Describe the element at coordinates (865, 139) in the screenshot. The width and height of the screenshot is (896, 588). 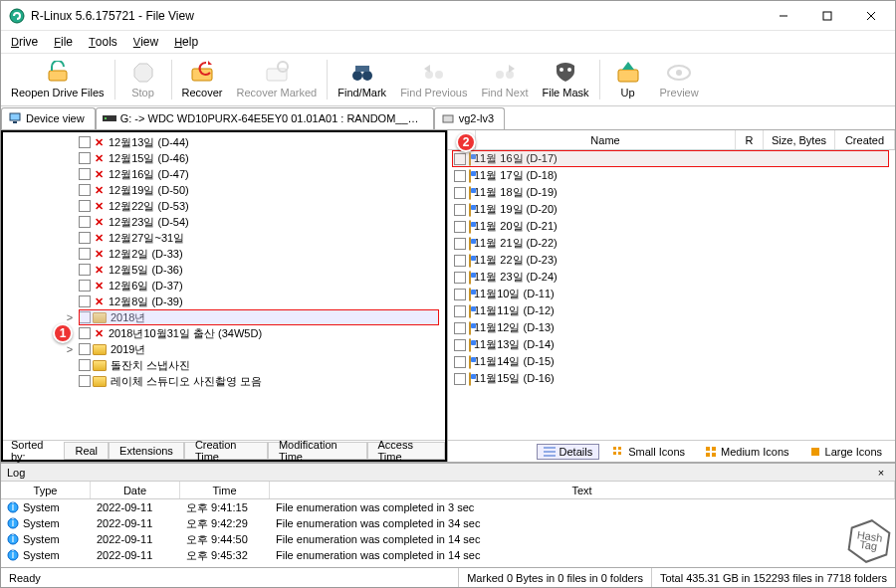
I see `col-created: Created` at that location.